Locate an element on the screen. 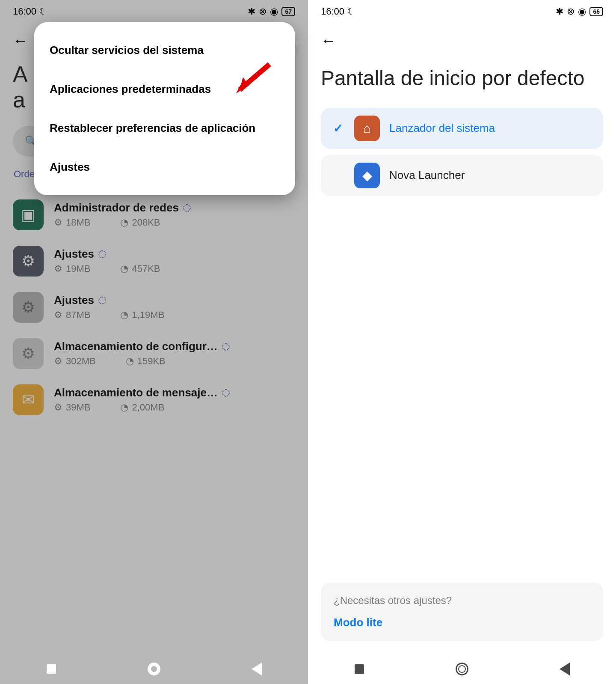  menu-item-settings: Ajustes is located at coordinates (165, 167).